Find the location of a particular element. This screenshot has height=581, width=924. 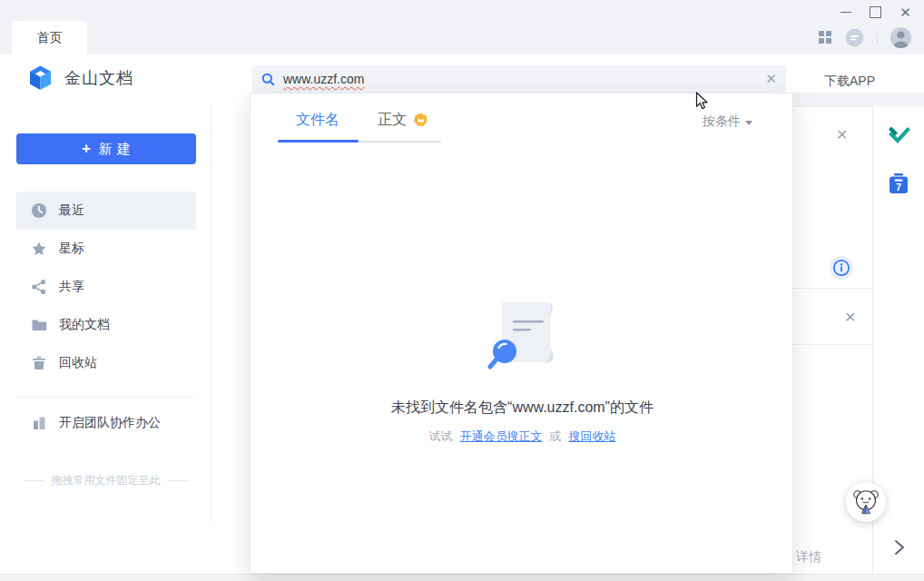

window-bottom-strip is located at coordinates (462, 577).